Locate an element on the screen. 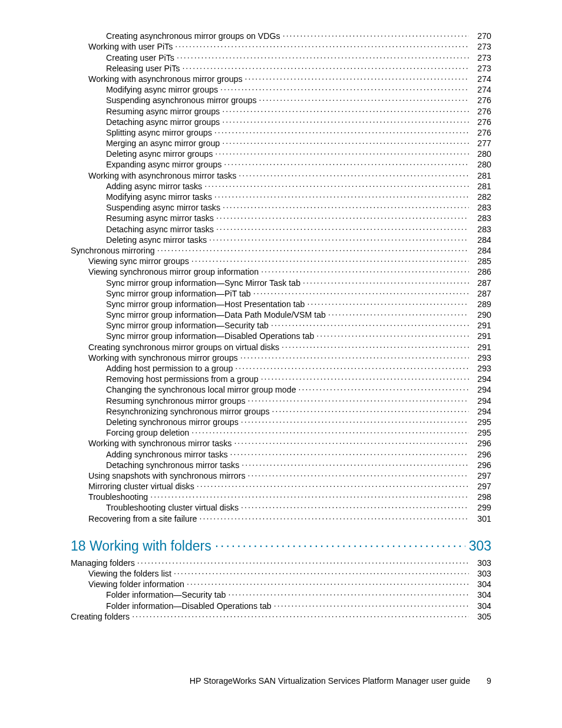  toc-entry: Sync mirror group information—Host Prese… is located at coordinates (281, 304).